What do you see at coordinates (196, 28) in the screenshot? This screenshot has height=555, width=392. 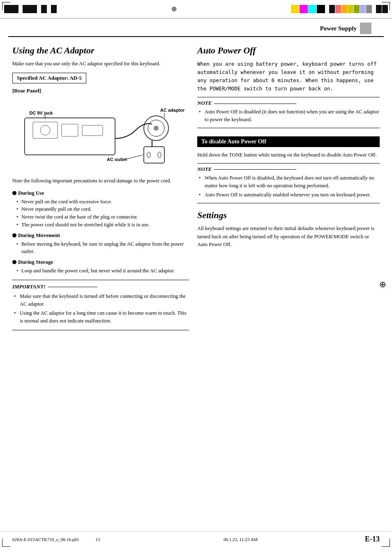 I see `page-header: Power Supply` at bounding box center [196, 28].